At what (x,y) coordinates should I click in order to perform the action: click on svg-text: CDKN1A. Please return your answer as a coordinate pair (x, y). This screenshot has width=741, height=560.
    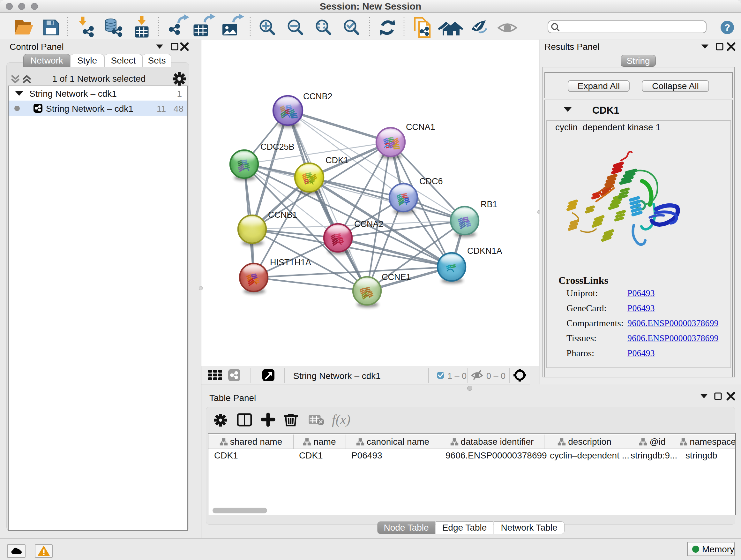
    Looking at the image, I should click on (485, 251).